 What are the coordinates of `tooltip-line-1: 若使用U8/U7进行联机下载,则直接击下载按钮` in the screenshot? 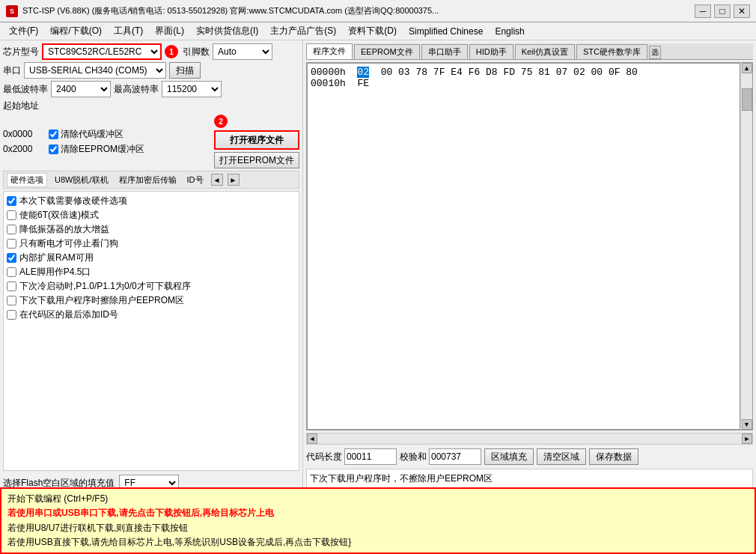 It's located at (378, 529).